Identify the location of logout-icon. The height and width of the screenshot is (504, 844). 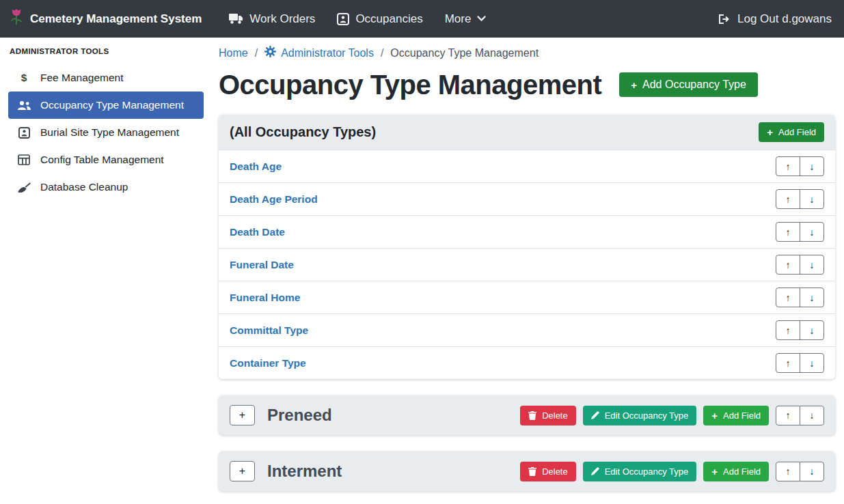
(724, 19).